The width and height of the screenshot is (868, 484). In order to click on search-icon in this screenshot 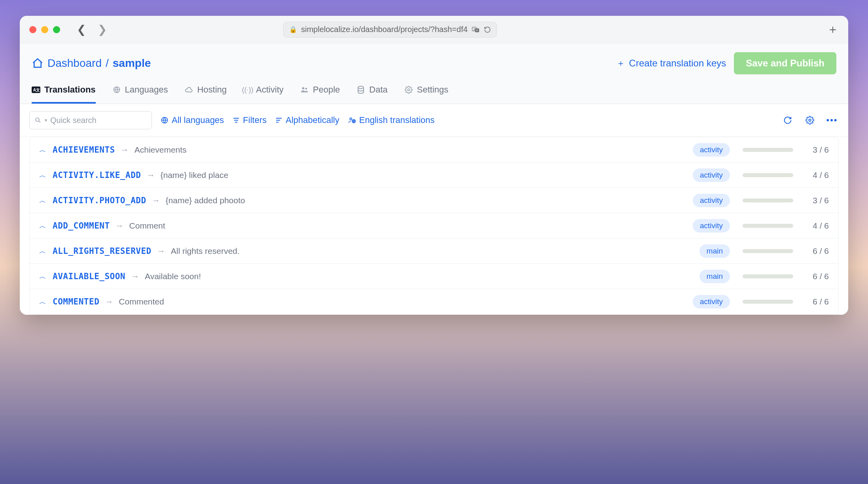, I will do `click(38, 120)`.